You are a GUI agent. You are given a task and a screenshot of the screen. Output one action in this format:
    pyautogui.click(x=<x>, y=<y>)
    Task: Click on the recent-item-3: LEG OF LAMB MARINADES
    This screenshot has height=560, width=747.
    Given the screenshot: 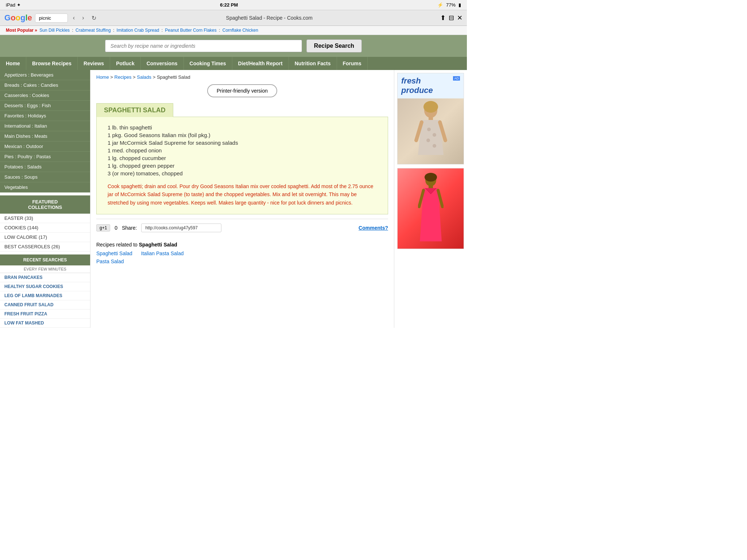 What is the action you would take?
    pyautogui.click(x=45, y=296)
    